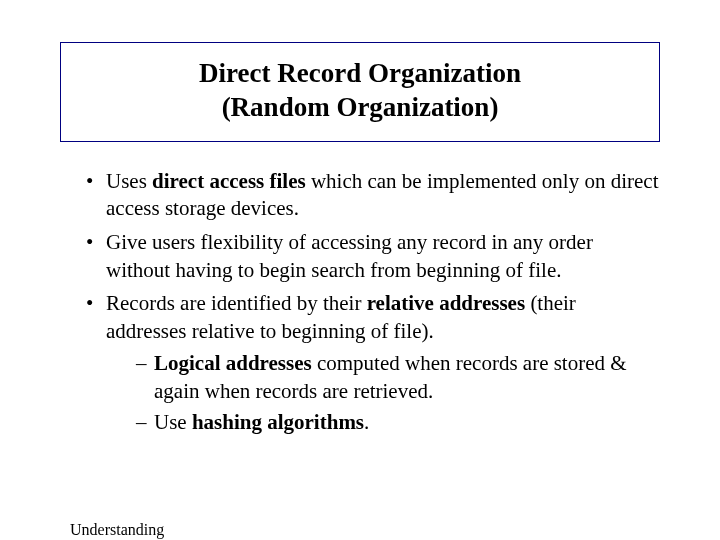 The height and width of the screenshot is (540, 720). What do you see at coordinates (360, 530) in the screenshot?
I see `footer: Understanding Operating Systems 23` at bounding box center [360, 530].